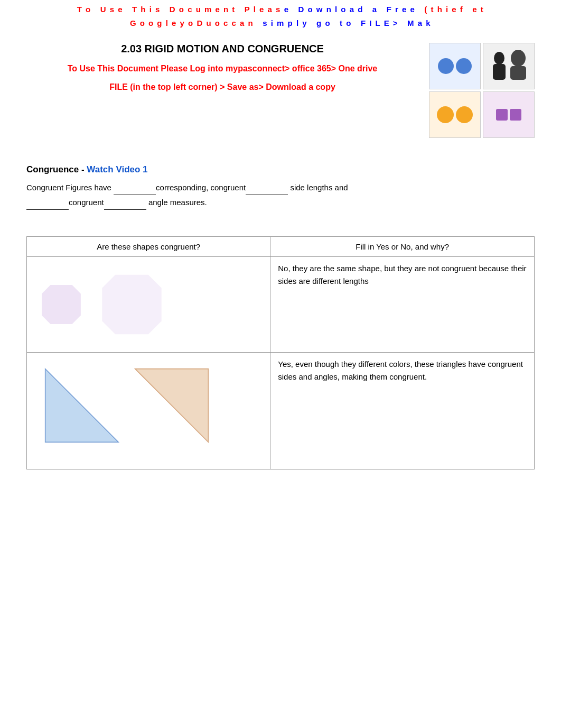  Describe the element at coordinates (280, 23) in the screenshot. I see `banner-line2: G o o g l e y o D u o c c a n s i m p l …` at that location.